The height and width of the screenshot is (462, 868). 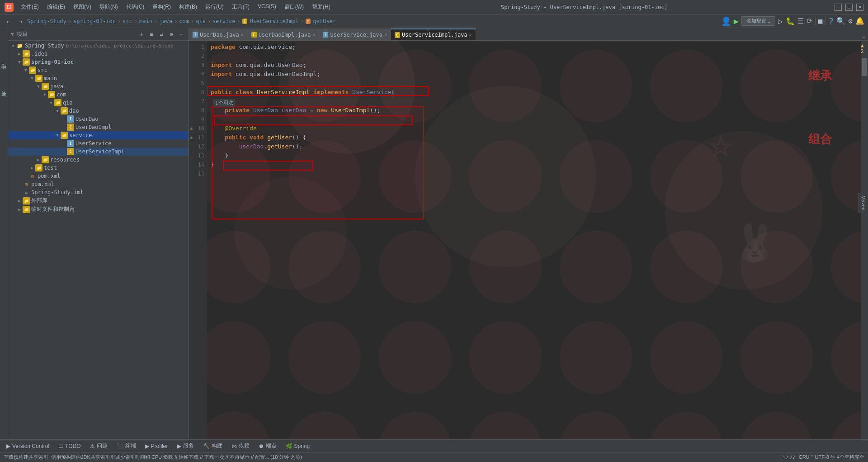 I want to click on panel-sync-icon: ⇄, so click(x=161, y=34).